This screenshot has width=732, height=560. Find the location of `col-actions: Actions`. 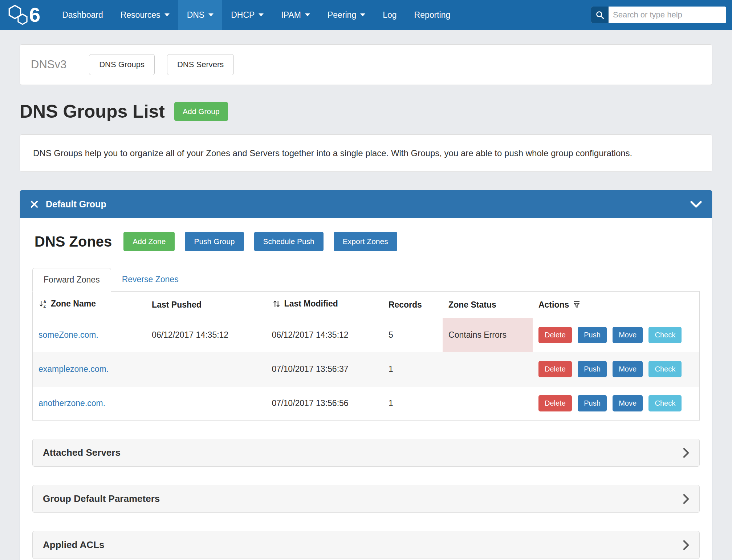

col-actions: Actions is located at coordinates (616, 305).